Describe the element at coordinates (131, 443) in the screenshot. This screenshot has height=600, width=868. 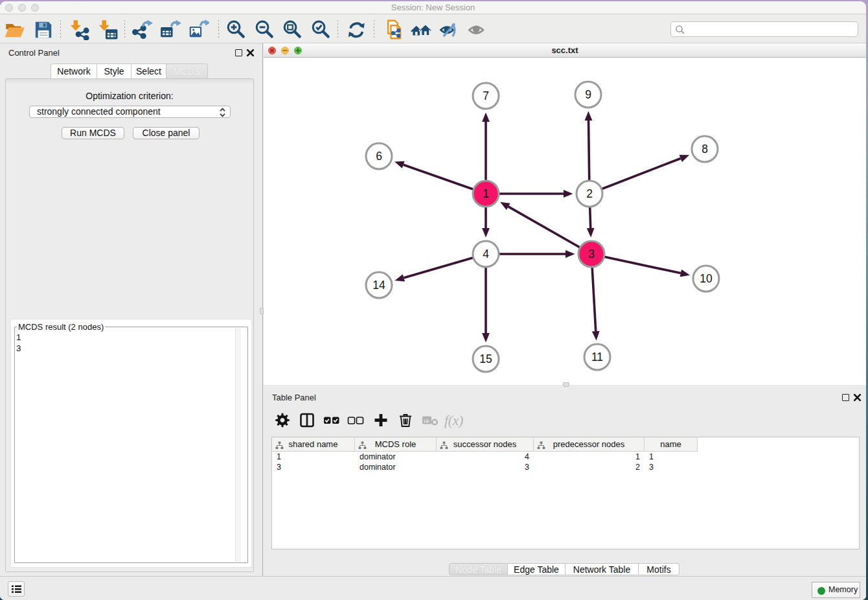
I see `mcds-result-panel: MCDS result (2 nodes) 1 3` at that location.